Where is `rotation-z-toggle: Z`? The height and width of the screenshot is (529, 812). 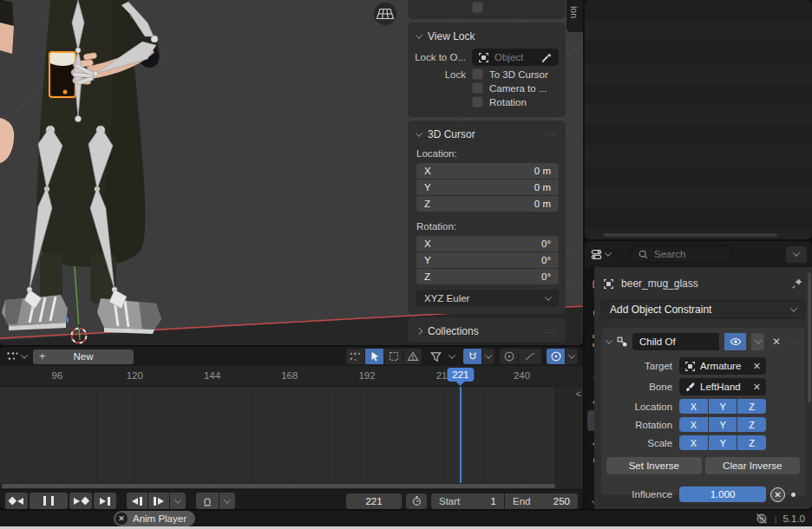
rotation-z-toggle: Z is located at coordinates (751, 425).